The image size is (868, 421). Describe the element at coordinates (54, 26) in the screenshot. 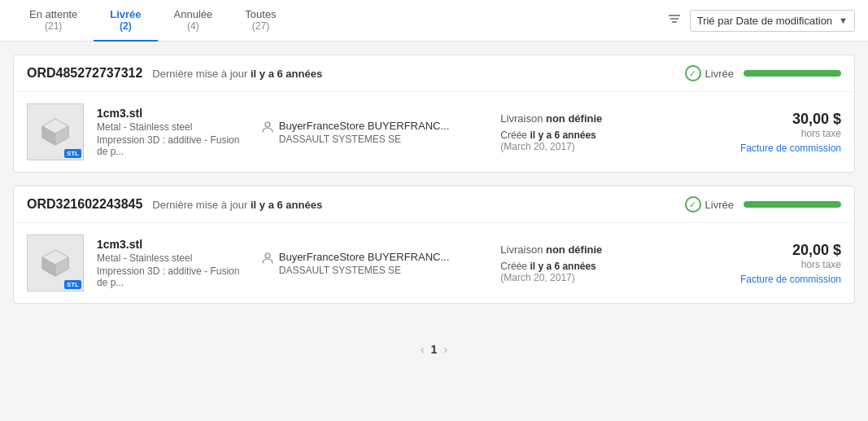

I see `tab-en-attente-count: (21)` at that location.